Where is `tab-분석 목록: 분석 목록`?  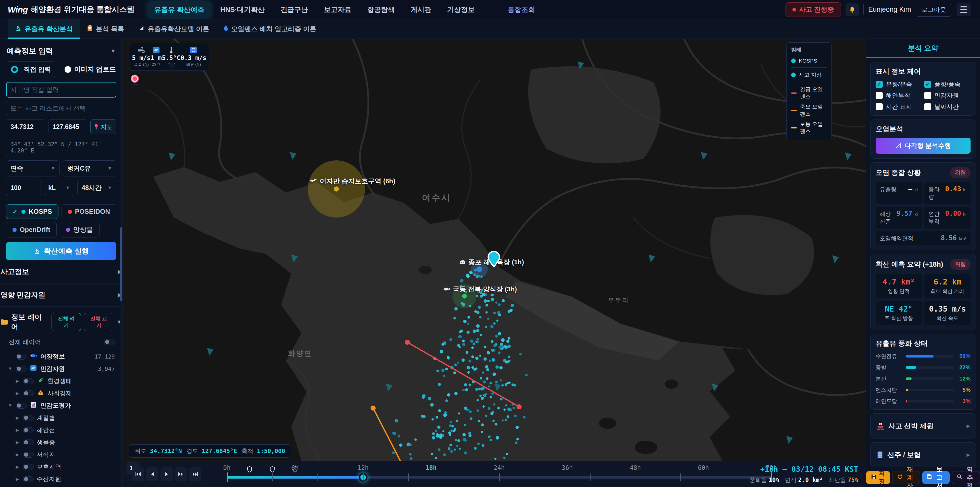 tab-분석 목록: 분석 목록 is located at coordinates (106, 29).